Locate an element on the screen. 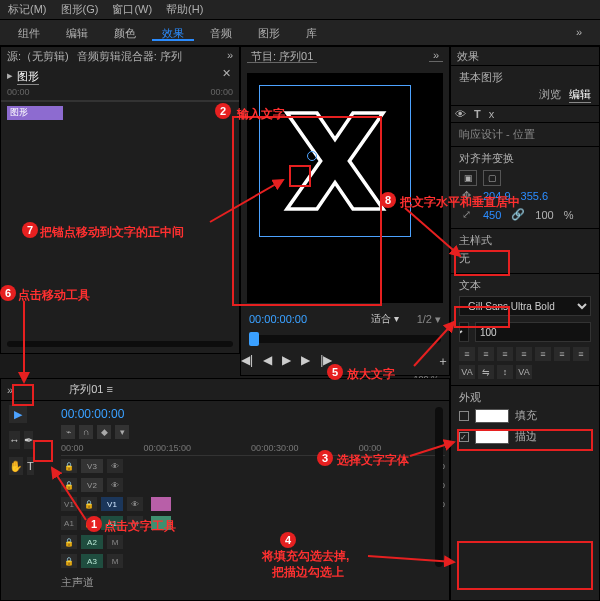 The width and height of the screenshot is (600, 601). playhead-slider is located at coordinates (345, 339).